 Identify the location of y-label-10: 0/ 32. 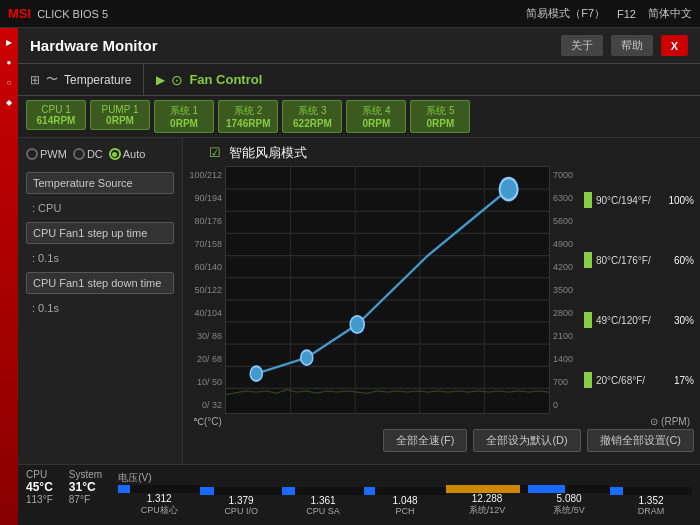
(206, 405).